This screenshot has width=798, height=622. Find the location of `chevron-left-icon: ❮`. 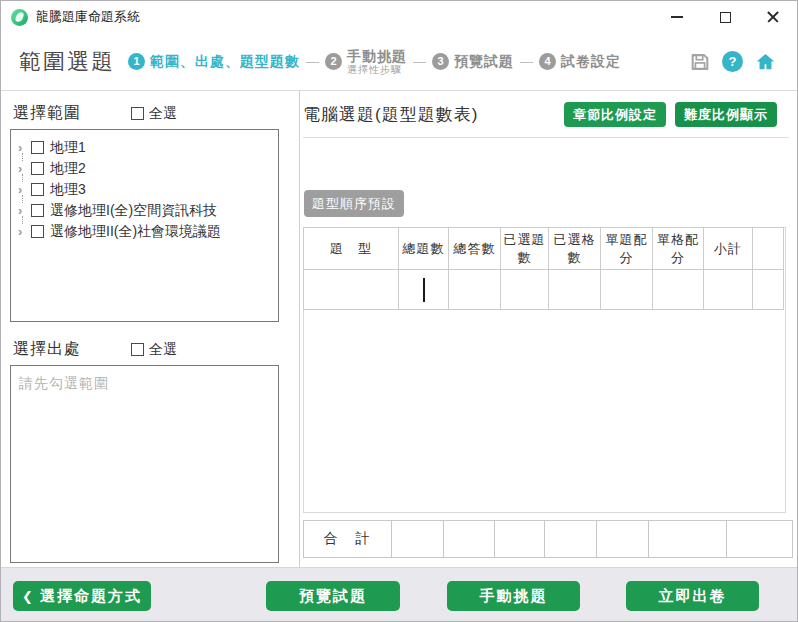

chevron-left-icon: ❮ is located at coordinates (28, 596).